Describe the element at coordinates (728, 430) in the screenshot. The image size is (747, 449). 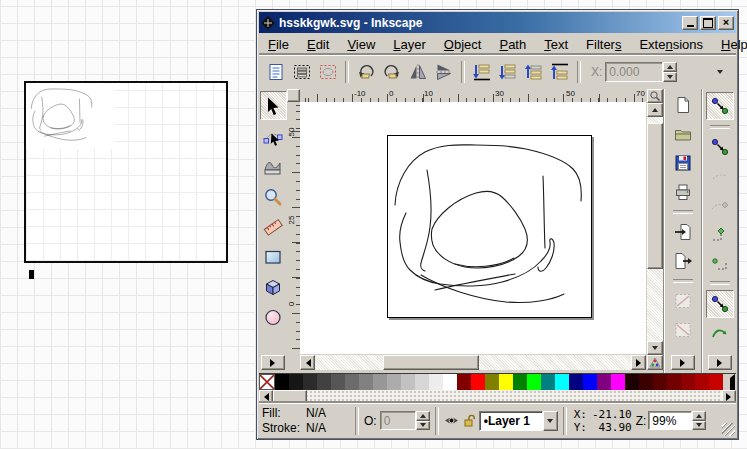
I see `window-resize-grip` at that location.